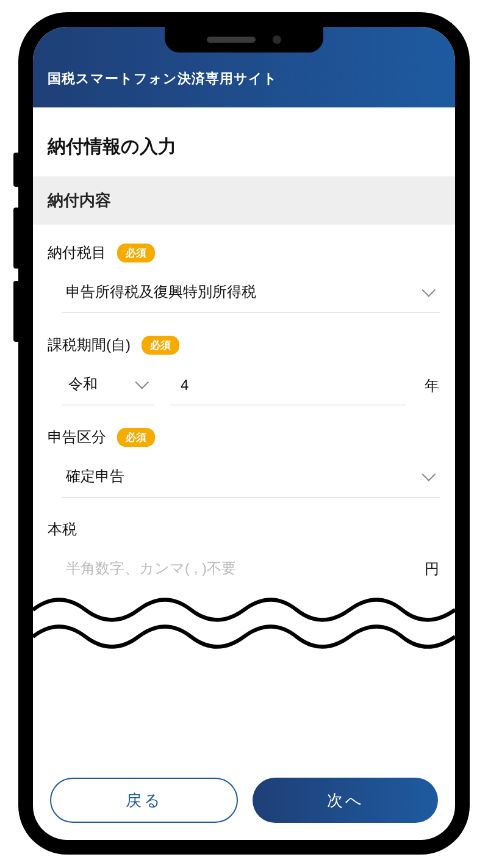  I want to click on app-title: 国税スマートフォン決済専用サイト, so click(162, 78).